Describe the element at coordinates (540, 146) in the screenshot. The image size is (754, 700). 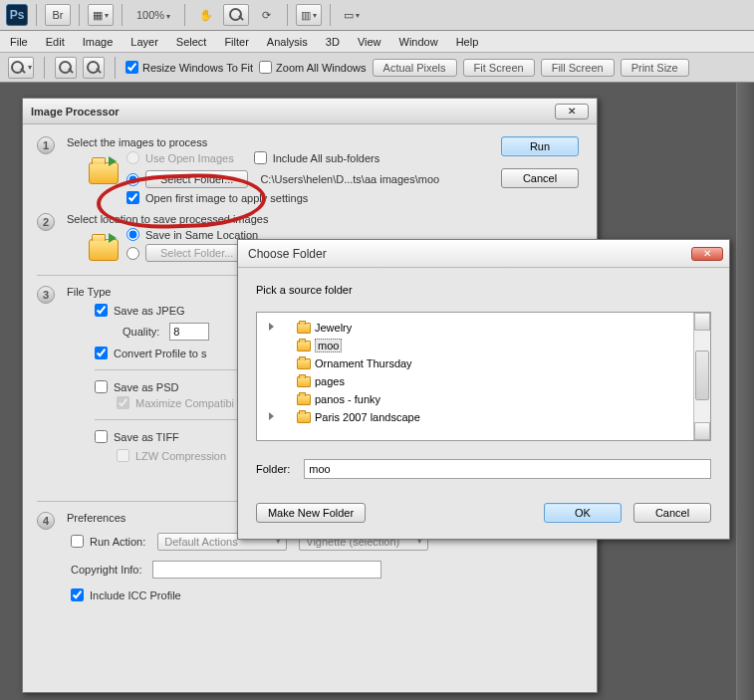
I see `run-button: Run` at that location.